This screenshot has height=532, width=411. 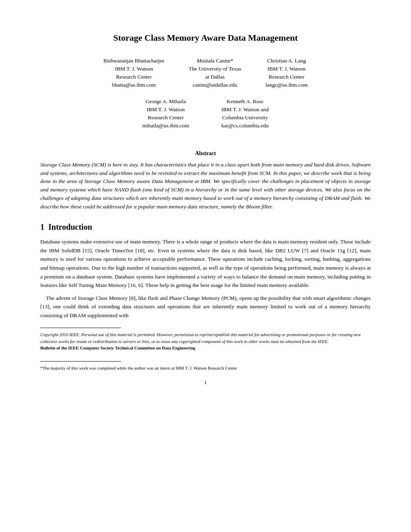 What do you see at coordinates (81, 328) in the screenshot?
I see `footnote-divider` at bounding box center [81, 328].